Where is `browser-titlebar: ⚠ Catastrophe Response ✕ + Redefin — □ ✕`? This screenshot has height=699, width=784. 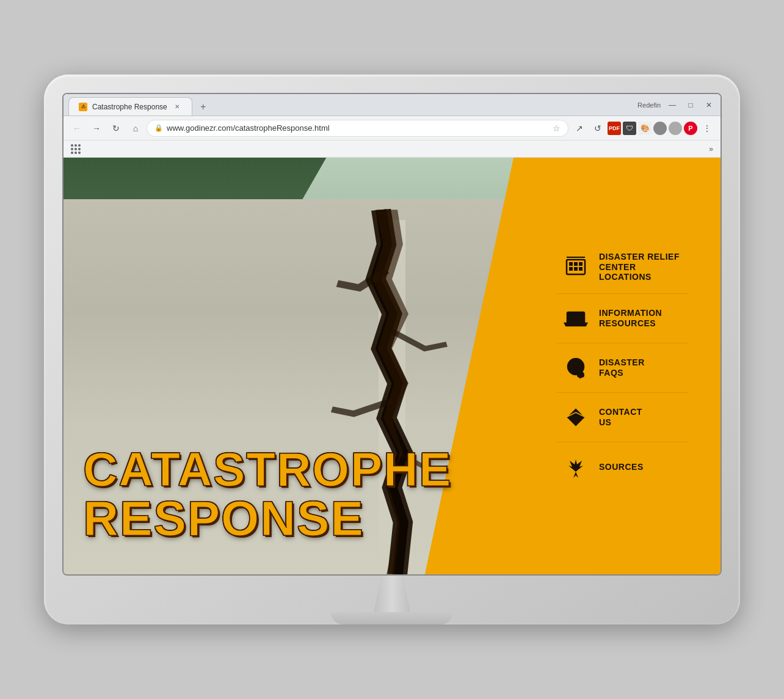 browser-titlebar: ⚠ Catastrophe Response ✕ + Redefin — □ ✕ is located at coordinates (392, 105).